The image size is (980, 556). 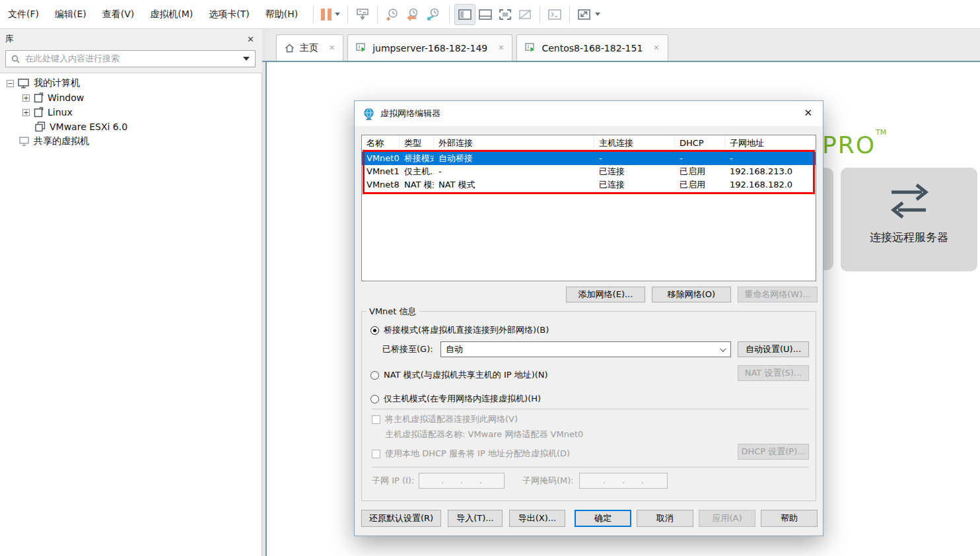 I want to click on stretch-icon, so click(x=584, y=15).